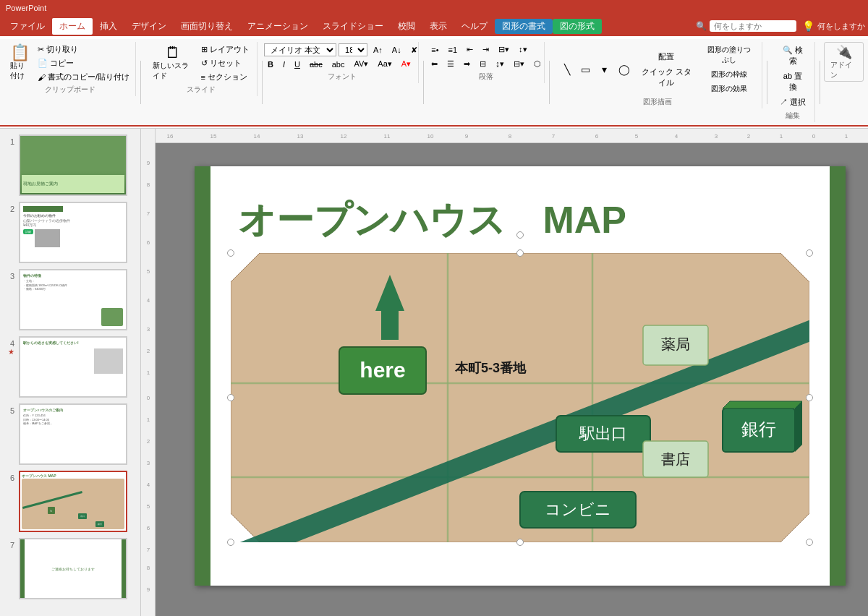 The image size is (868, 616). What do you see at coordinates (537, 64) in the screenshot?
I see `smartart-button: ⬡` at bounding box center [537, 64].